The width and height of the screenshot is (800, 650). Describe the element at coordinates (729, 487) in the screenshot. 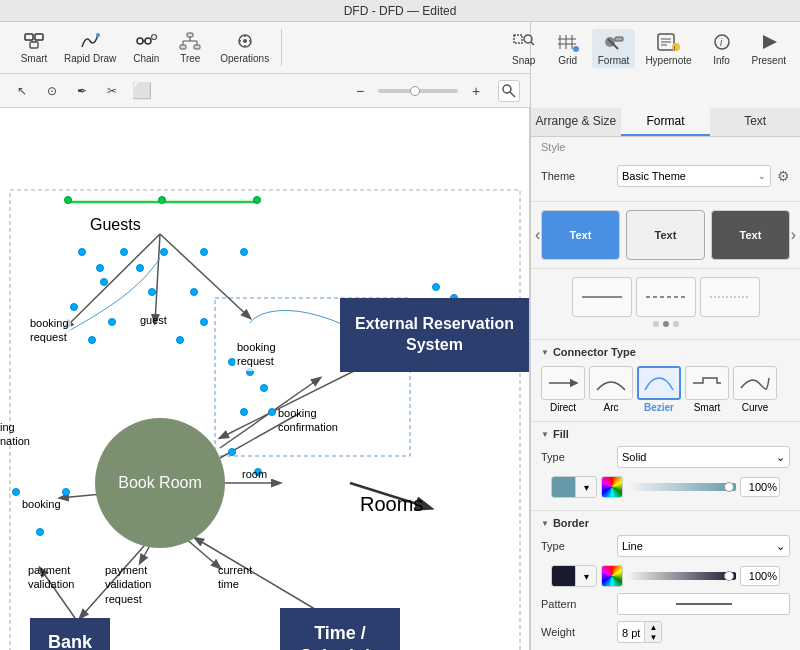

I see `fill-opacity-thumb` at that location.